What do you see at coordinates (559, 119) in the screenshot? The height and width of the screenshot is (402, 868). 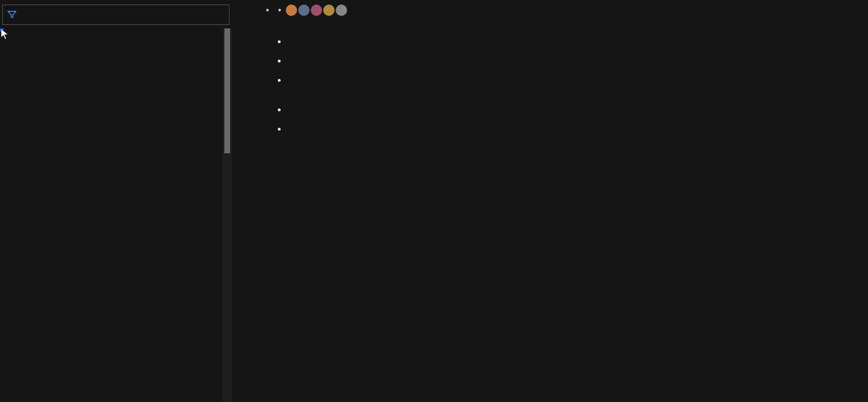 I see `prerequisites-list` at bounding box center [559, 119].